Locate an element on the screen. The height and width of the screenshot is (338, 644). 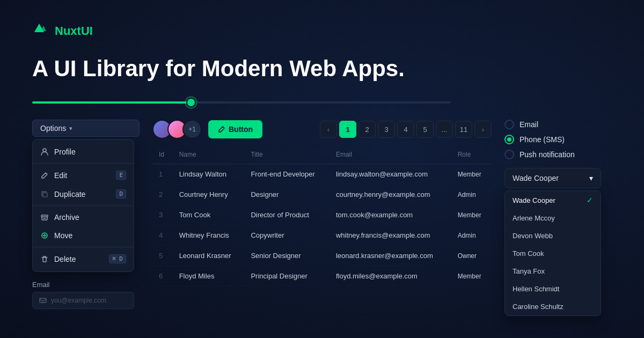
radio-push-label: Push notification is located at coordinates (547, 155).